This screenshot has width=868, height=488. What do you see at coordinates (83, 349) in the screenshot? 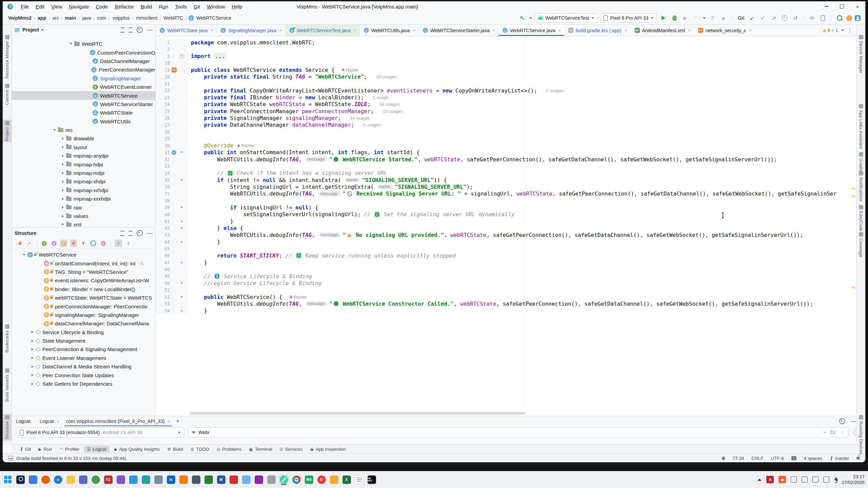
I see `tree-item: PeerConnection & Signaling Management` at bounding box center [83, 349].